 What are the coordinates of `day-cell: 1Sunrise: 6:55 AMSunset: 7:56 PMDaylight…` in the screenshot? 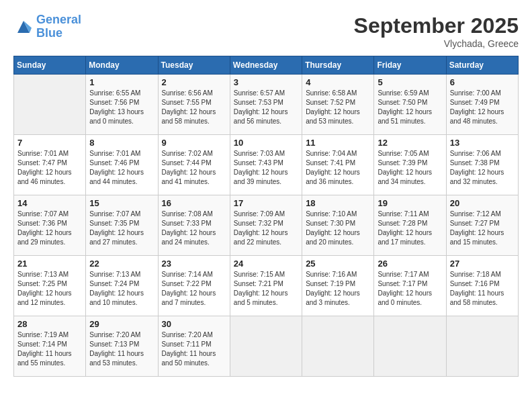 It's located at (122, 105).